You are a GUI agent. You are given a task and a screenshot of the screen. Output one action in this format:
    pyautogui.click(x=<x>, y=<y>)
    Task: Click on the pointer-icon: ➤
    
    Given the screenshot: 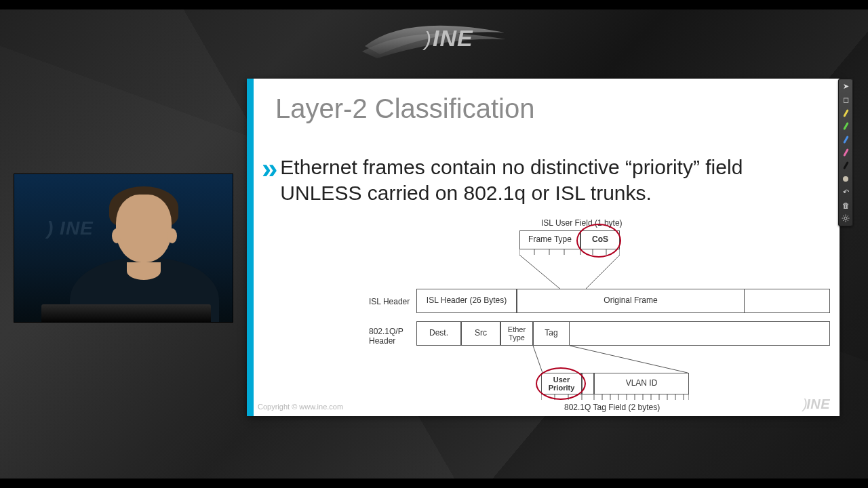 What is the action you would take?
    pyautogui.click(x=846, y=87)
    